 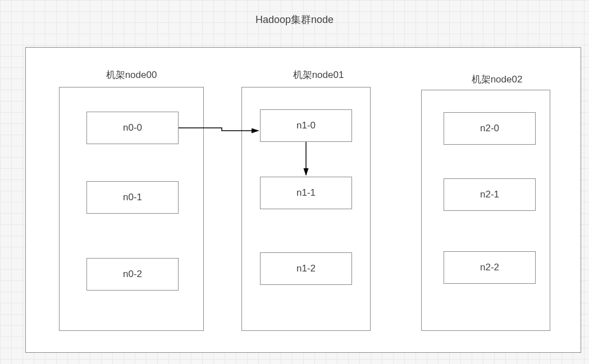 I want to click on rack-label-1: 机架node01, so click(x=318, y=75).